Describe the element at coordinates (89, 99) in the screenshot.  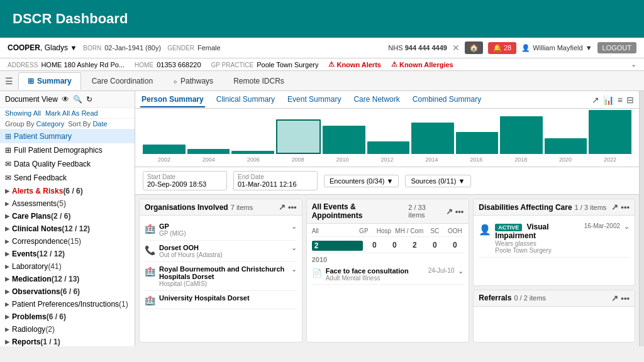
I see `refresh-icon: ↻` at that location.